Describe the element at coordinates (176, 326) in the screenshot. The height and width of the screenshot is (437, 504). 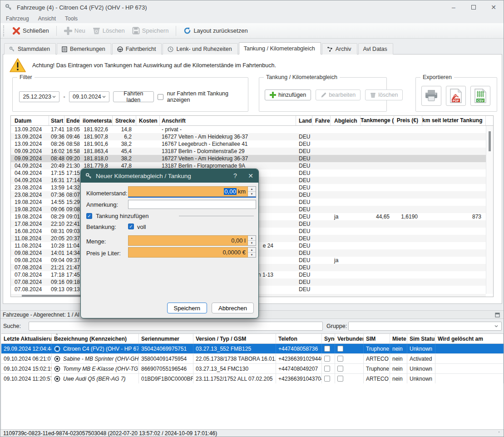
I see `search-input` at that location.